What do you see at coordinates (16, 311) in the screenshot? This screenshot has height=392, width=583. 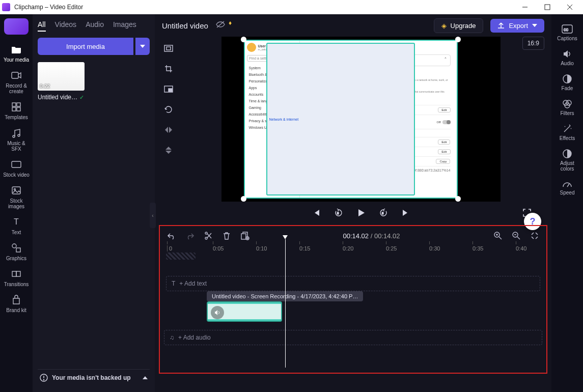 I see `rail-label: Brand kit` at bounding box center [16, 311].